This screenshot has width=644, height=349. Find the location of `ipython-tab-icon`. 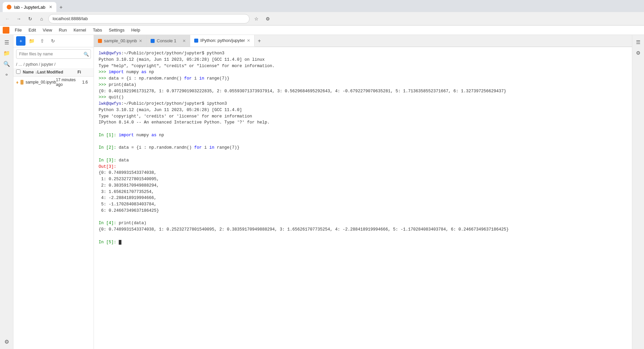

ipython-tab-icon is located at coordinates (196, 41).